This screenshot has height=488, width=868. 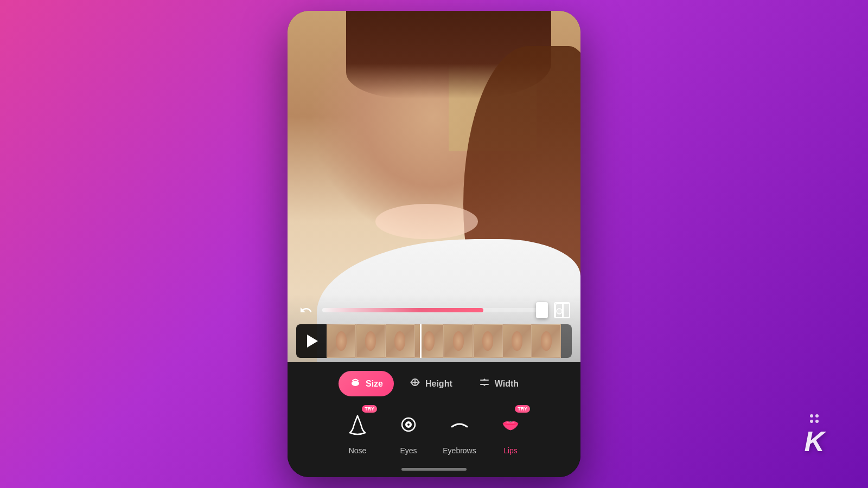 I want to click on video-controls, so click(x=434, y=328).